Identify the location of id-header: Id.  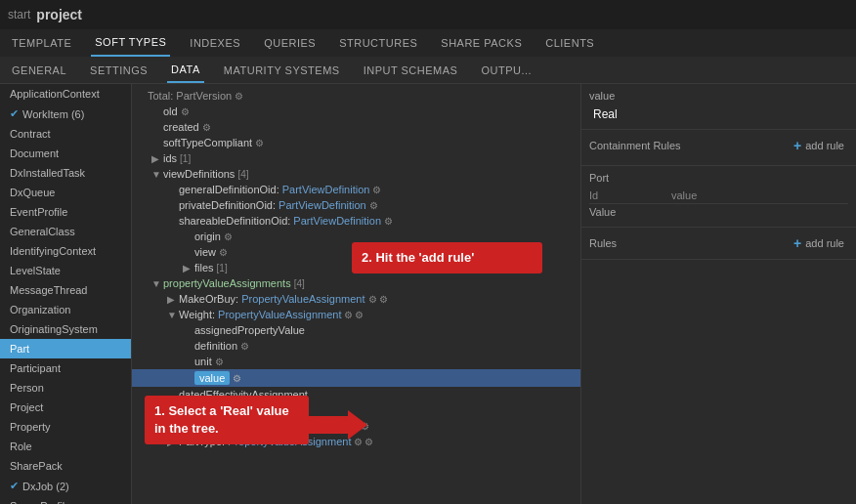
(628, 195).